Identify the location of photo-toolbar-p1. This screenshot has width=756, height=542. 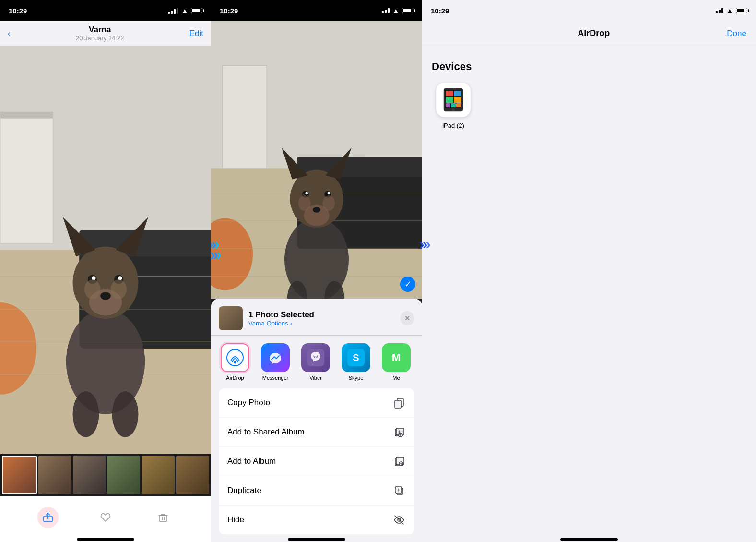
(106, 517).